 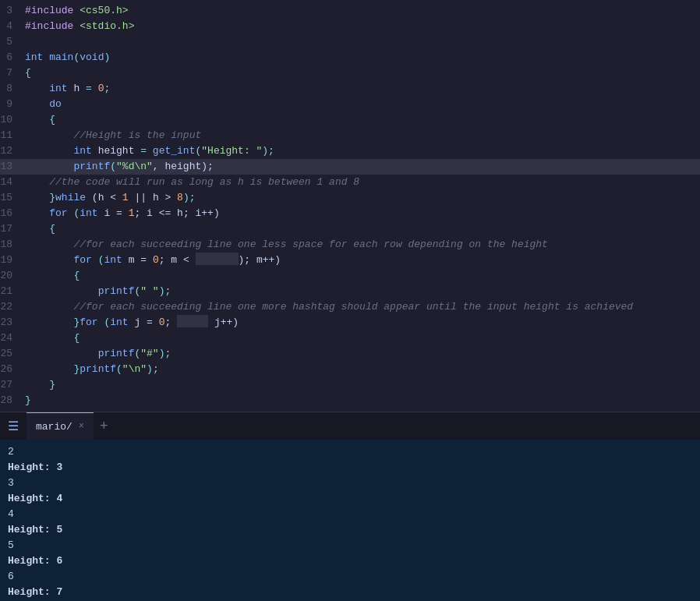 What do you see at coordinates (350, 426) in the screenshot?
I see `terminal-tab-bar: ☰ mario/ × +` at bounding box center [350, 426].